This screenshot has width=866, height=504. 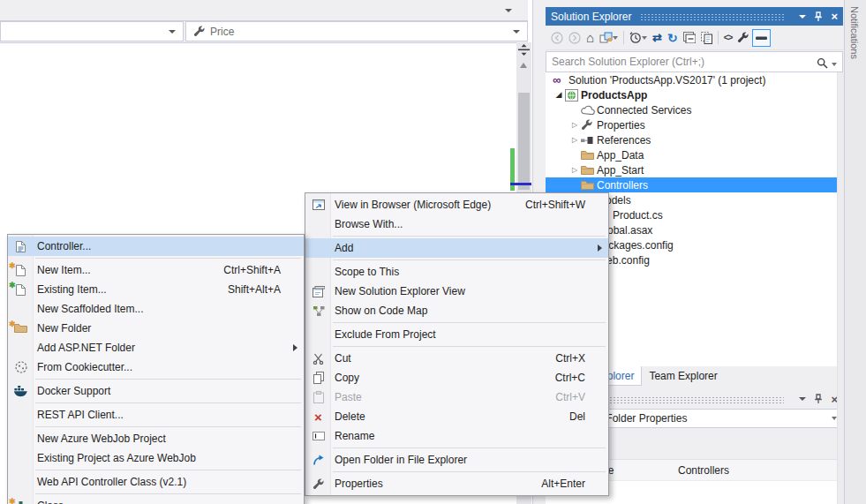 I want to click on tree-item-controllers: Controllers, so click(x=694, y=185).